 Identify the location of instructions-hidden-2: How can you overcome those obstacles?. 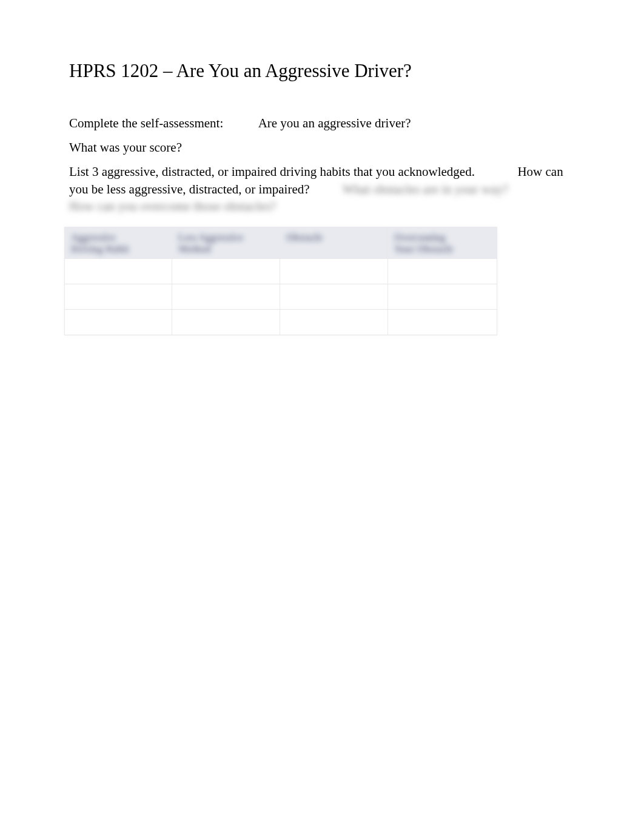
(172, 206).